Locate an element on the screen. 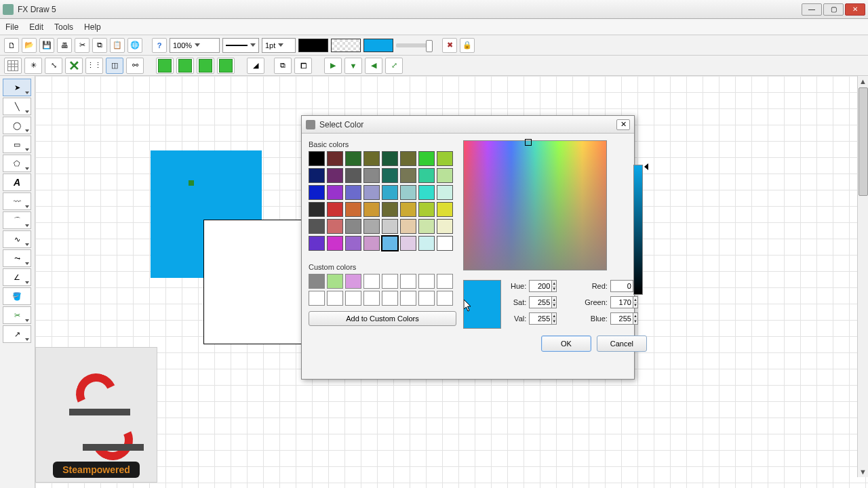 The height and width of the screenshot is (488, 868). text-tool: A is located at coordinates (17, 182).